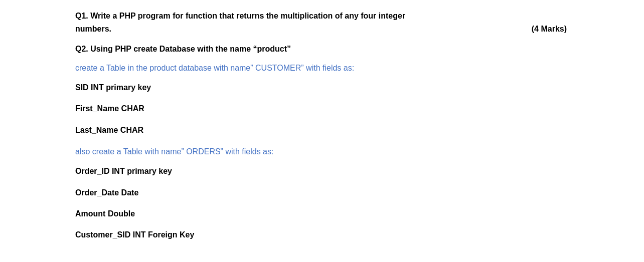  Describe the element at coordinates (321, 130) in the screenshot. I see `customer-field-lastname: Last_Name CHAR` at that location.